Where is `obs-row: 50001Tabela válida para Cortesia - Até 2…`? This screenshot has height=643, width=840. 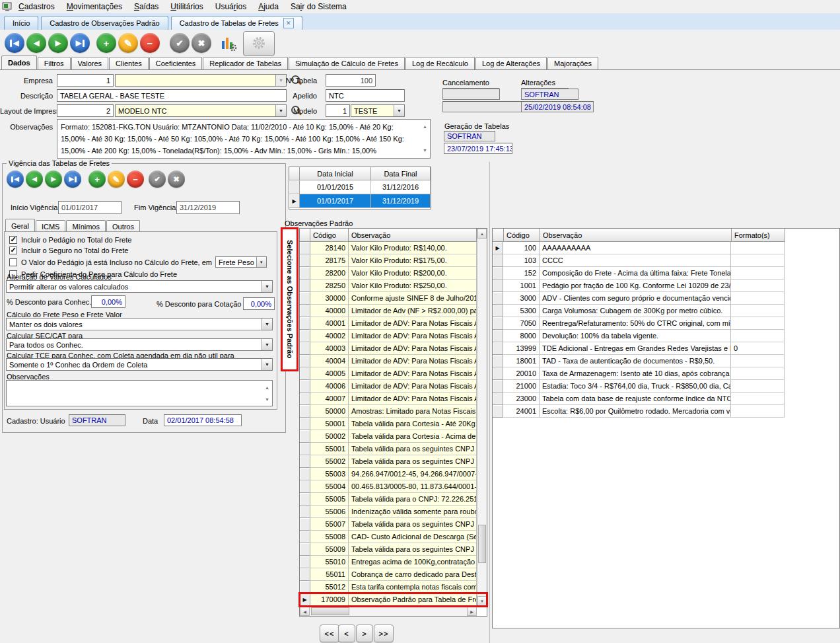 obs-row: 50001Tabela válida para Cortesia - Até 2… is located at coordinates (394, 424).